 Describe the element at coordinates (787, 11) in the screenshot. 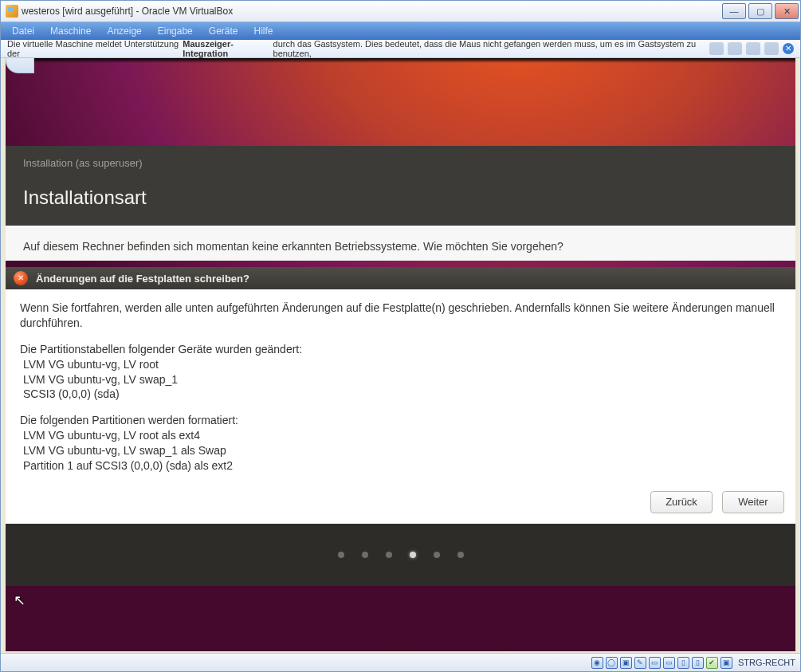

I see `close-button: ✕` at that location.